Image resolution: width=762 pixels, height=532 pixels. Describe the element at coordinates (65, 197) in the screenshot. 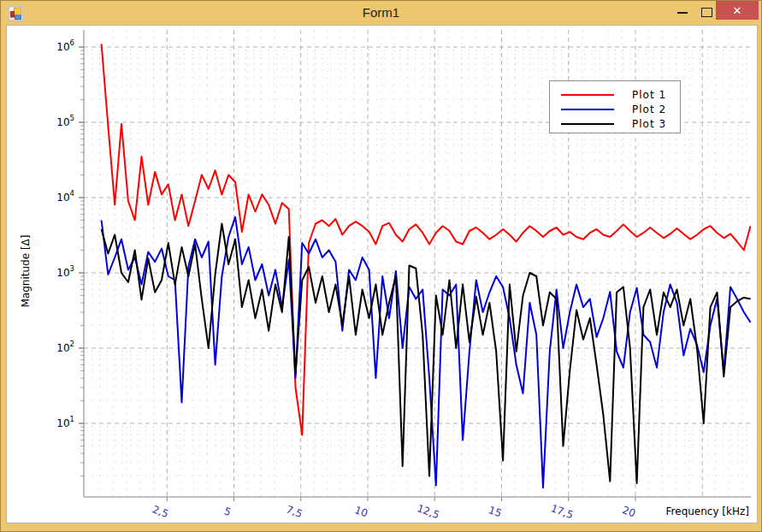

I see `svg-text: 104` at that location.